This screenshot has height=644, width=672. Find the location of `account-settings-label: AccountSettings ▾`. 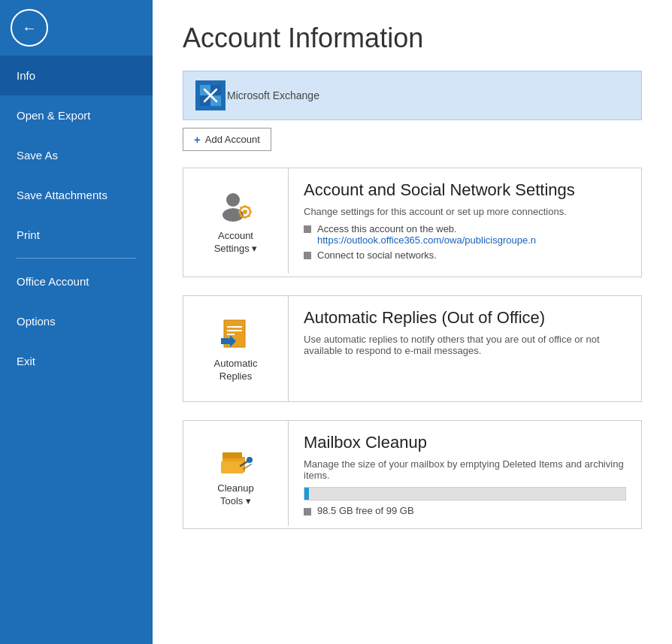

account-settings-label: AccountSettings ▾ is located at coordinates (236, 243).